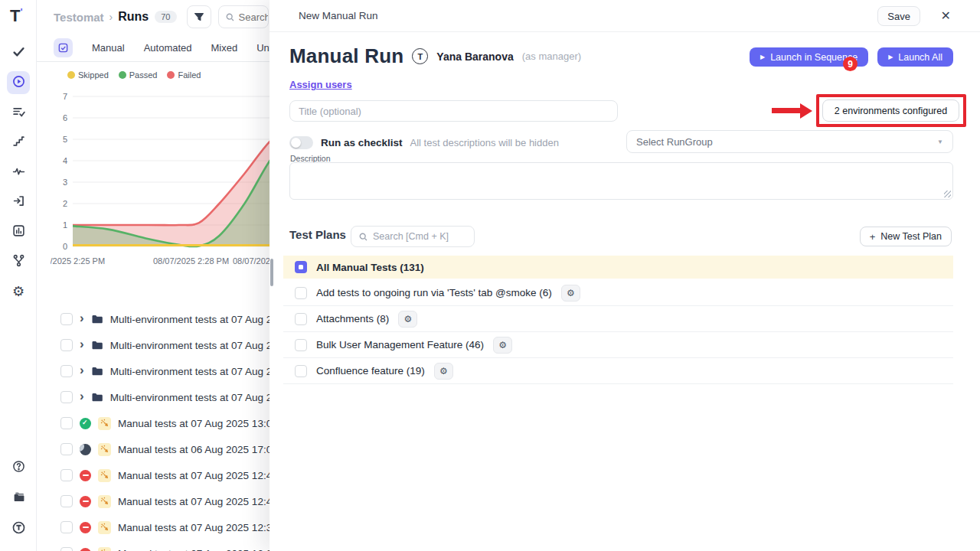 The height and width of the screenshot is (551, 980). What do you see at coordinates (419, 236) in the screenshot?
I see `test-plans-search-field` at bounding box center [419, 236].